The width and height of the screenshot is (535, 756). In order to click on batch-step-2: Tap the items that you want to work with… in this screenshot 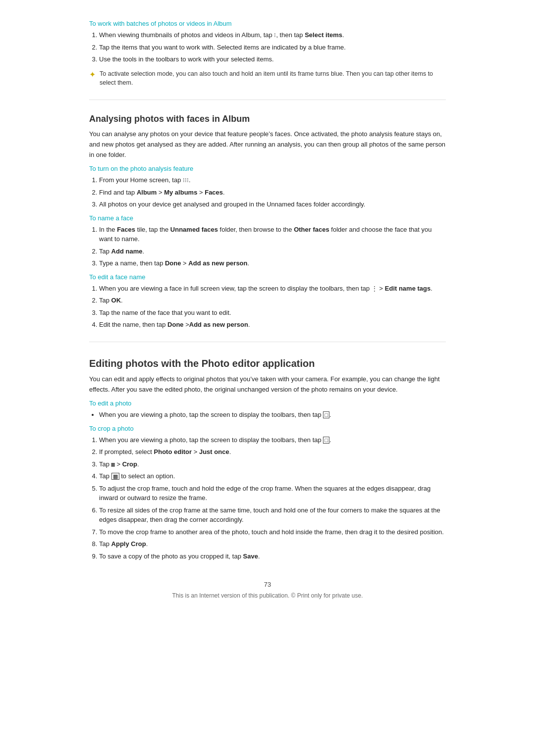, I will do `click(272, 48)`.